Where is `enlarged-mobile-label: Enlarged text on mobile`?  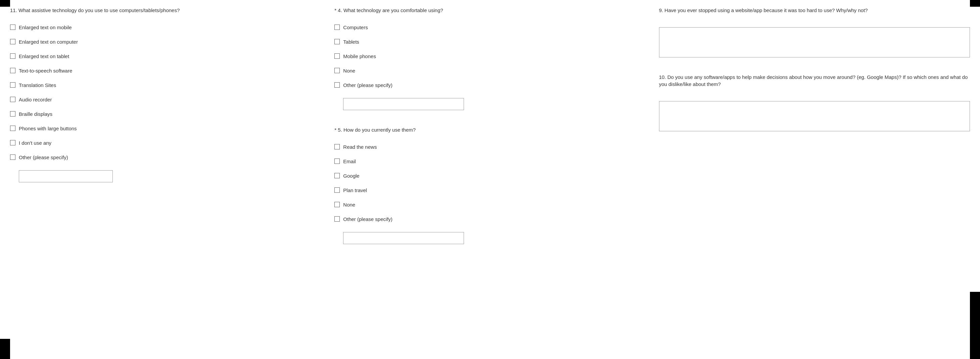 enlarged-mobile-label: Enlarged text on mobile is located at coordinates (45, 27).